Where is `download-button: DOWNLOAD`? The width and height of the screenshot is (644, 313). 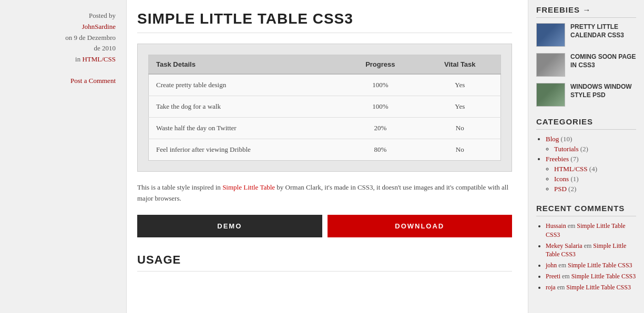 download-button: DOWNLOAD is located at coordinates (420, 226).